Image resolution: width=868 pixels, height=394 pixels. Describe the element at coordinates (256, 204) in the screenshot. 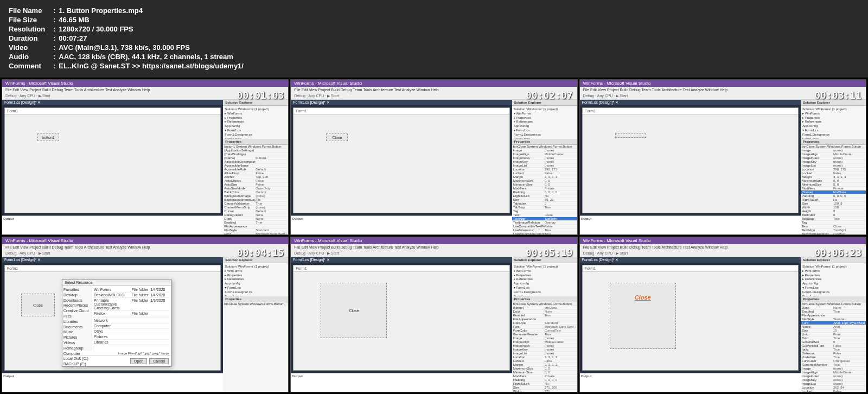

I see `property-row: CausesValidationTrue` at that location.